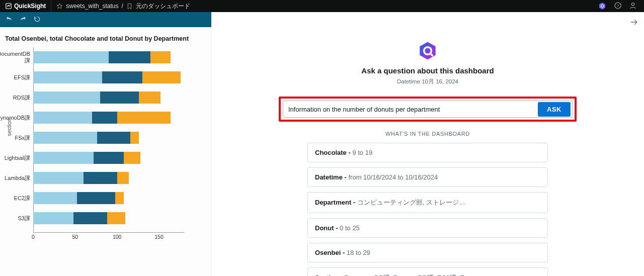 The height and width of the screenshot is (276, 644). Describe the element at coordinates (130, 6) in the screenshot. I see `bookmark-icon` at that location.